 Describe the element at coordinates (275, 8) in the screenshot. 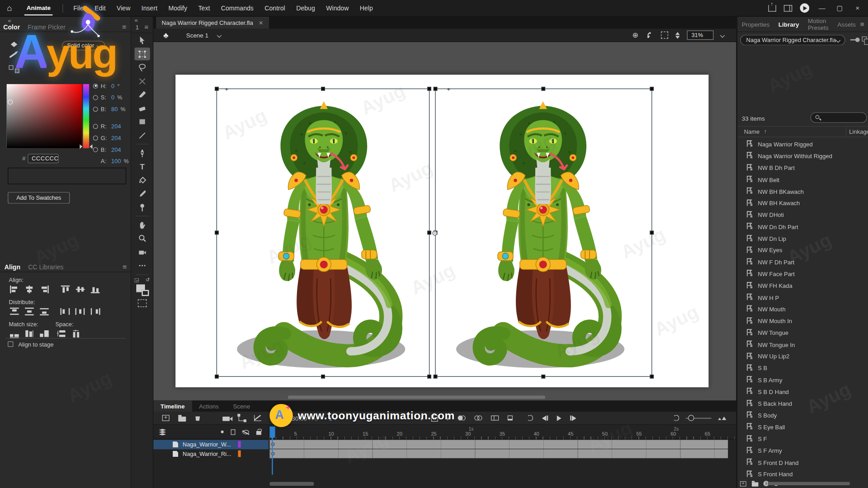

I see `menu-control: Control` at that location.